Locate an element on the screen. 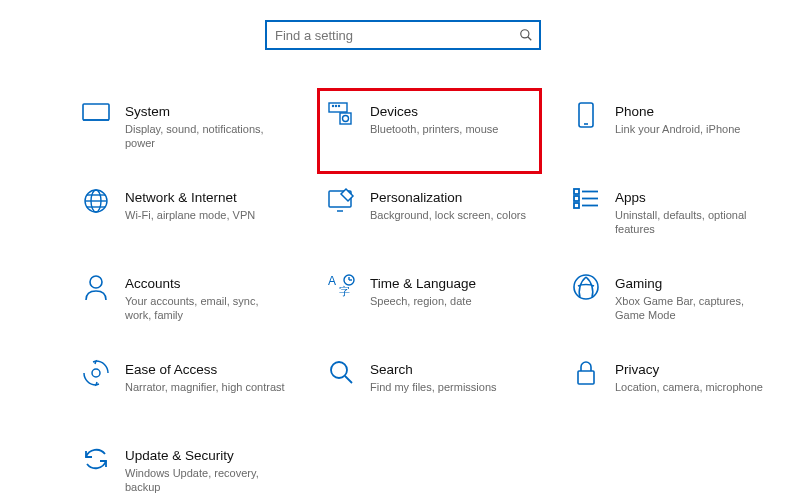  tile-subtitle: Find my files, permissions is located at coordinates (434, 388).